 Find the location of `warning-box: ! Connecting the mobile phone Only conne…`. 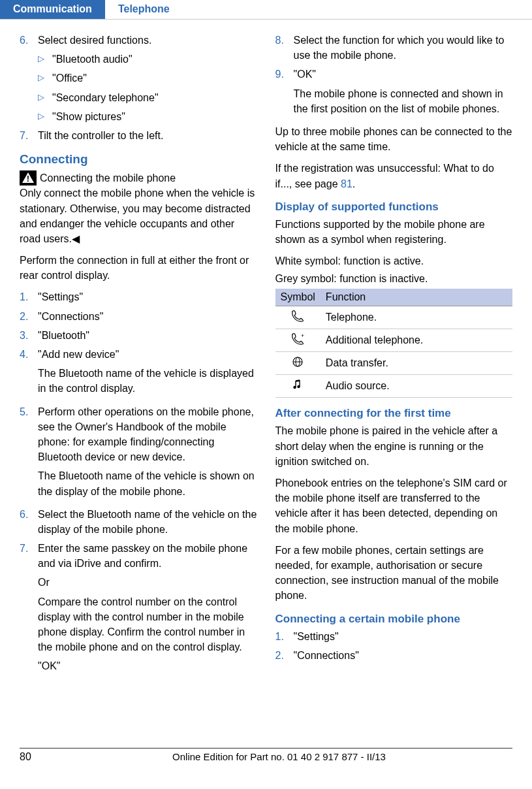

warning-box: ! Connecting the mobile phone Only conne… is located at coordinates (138, 208).